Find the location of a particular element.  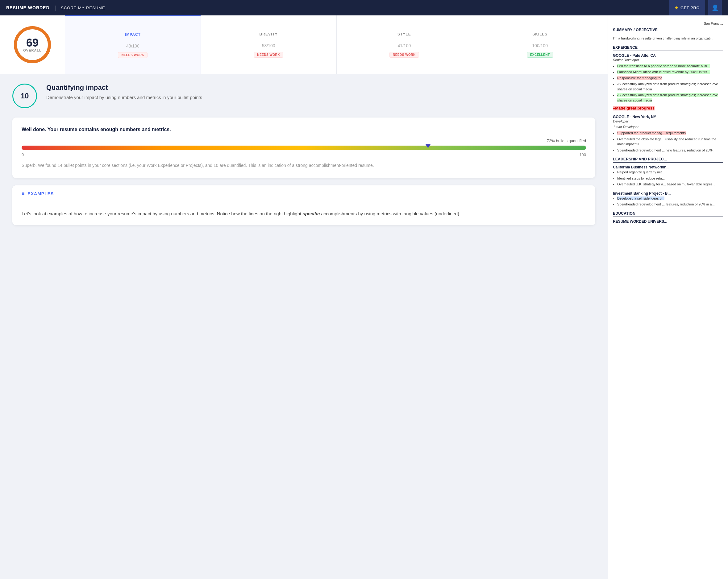

bullet-item: Developed a sell-side ideas p... is located at coordinates (670, 199).